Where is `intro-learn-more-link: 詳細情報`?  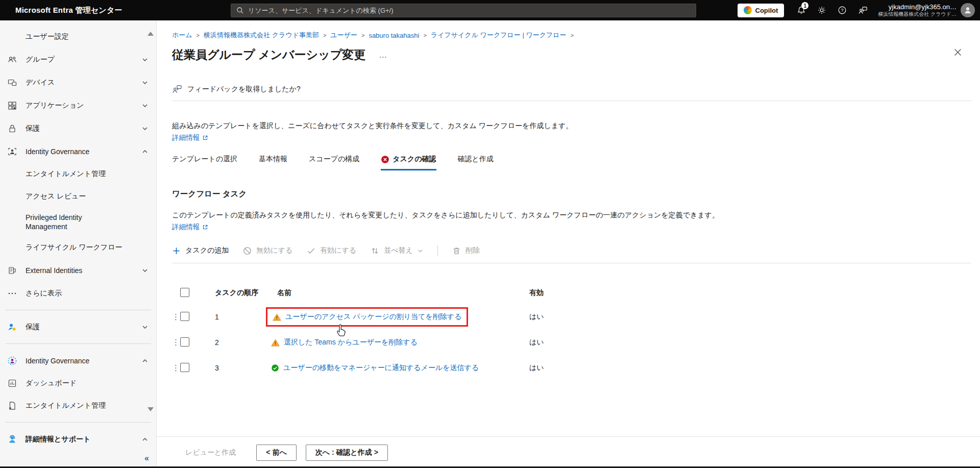 intro-learn-more-link: 詳細情報 is located at coordinates (190, 138).